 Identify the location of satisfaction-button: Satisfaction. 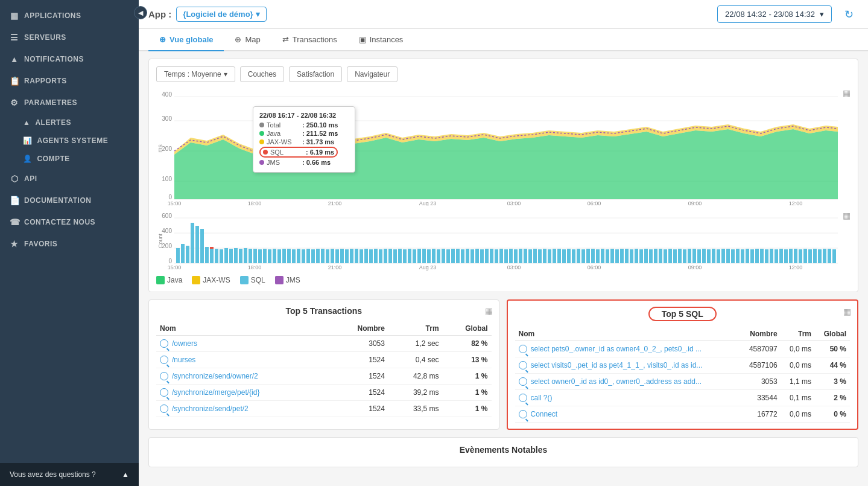
(315, 74).